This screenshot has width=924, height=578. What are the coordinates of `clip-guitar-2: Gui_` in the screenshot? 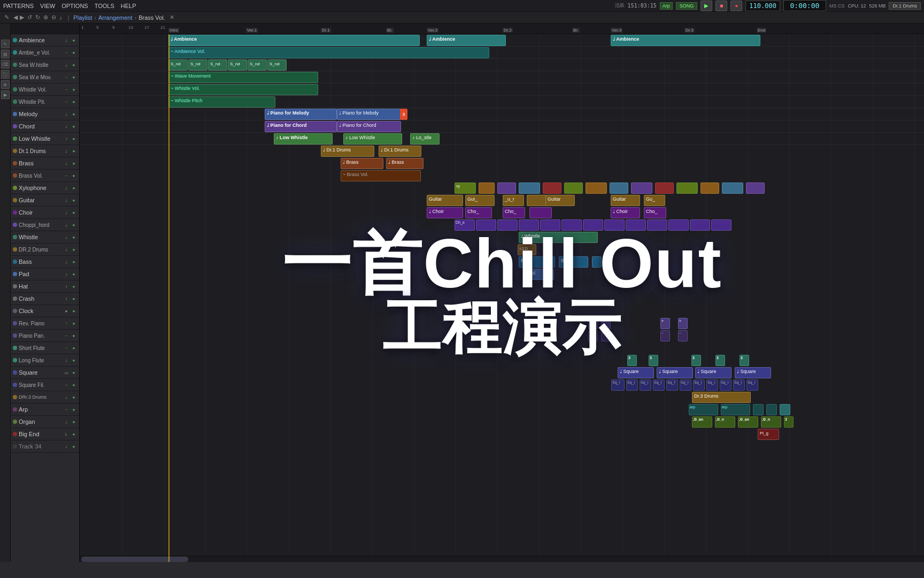 It's located at (480, 200).